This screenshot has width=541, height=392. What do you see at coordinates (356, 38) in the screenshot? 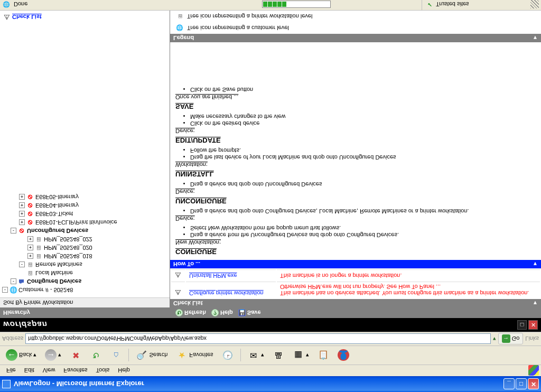
I see `legend-header: Legend▼` at bounding box center [356, 38].